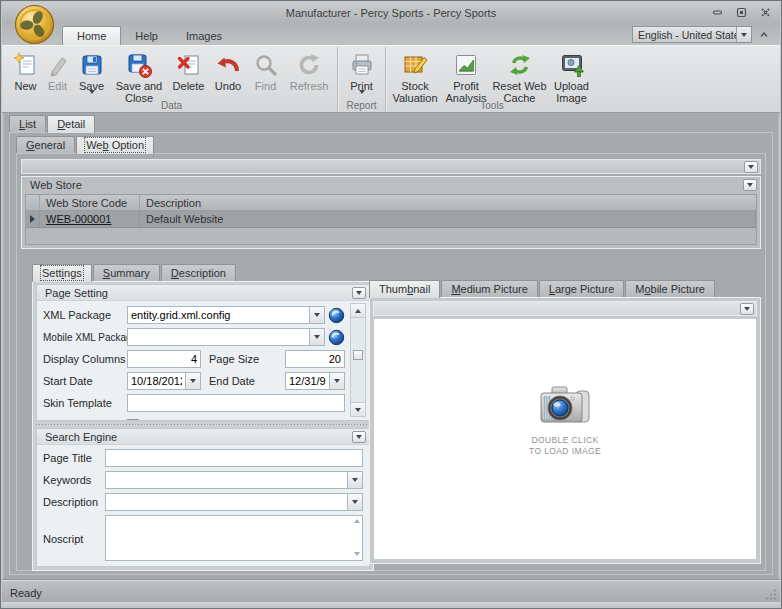  Describe the element at coordinates (391, 185) in the screenshot. I see `web-store-caption: Web Store` at that location.